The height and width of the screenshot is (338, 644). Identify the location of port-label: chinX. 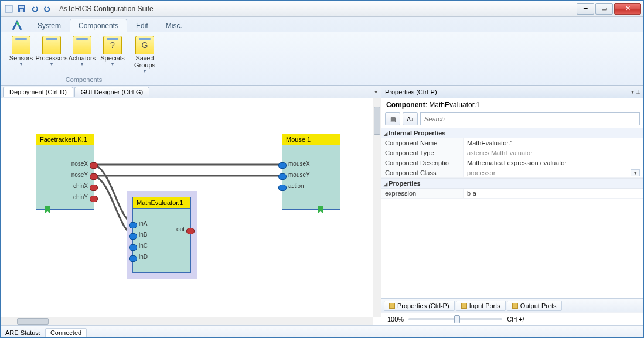
(81, 186).